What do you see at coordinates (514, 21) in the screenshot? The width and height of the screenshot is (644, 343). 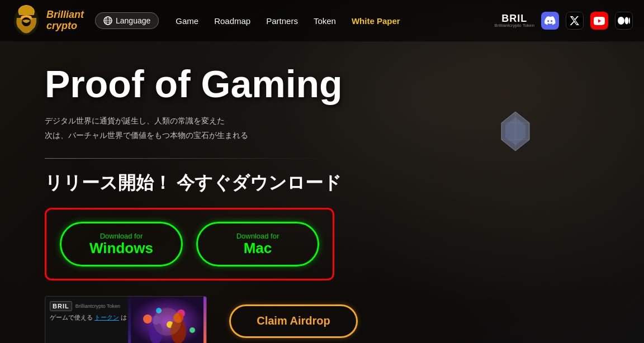 I see `bril-token-logo: BRIL Brilliantcrypto Token` at bounding box center [514, 21].